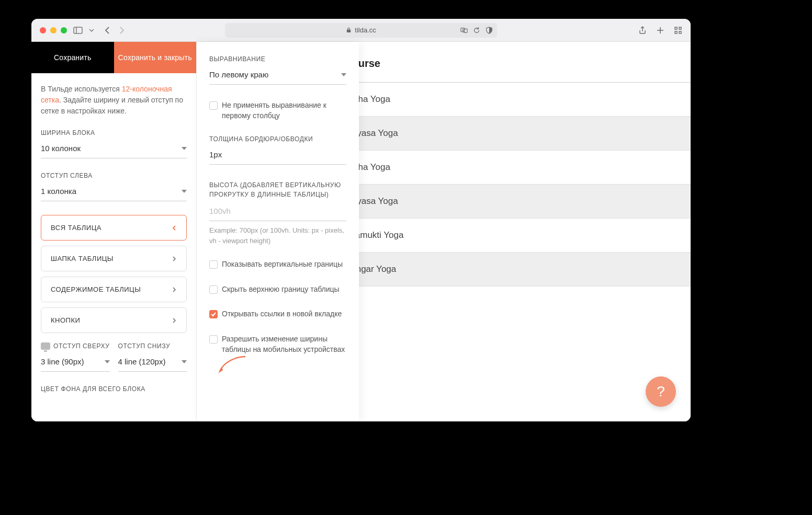 This screenshot has height=515, width=812. I want to click on show-vertical-label: Показывать вертикальные границы, so click(283, 265).